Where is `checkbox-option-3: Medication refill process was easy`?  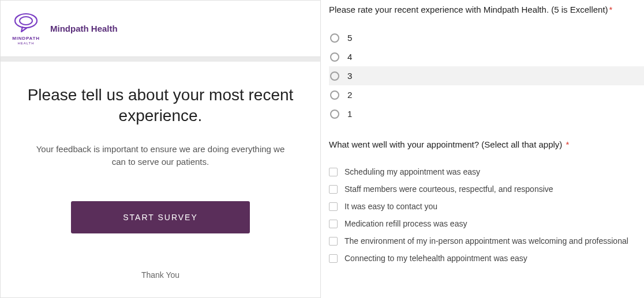 checkbox-option-3: Medication refill process was easy is located at coordinates (486, 224).